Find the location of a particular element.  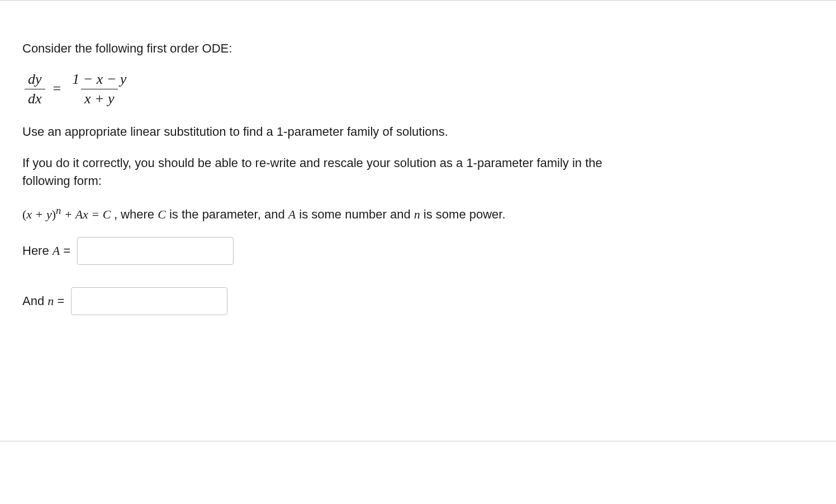

ode-lhs-fraction: dy dx is located at coordinates (35, 89).